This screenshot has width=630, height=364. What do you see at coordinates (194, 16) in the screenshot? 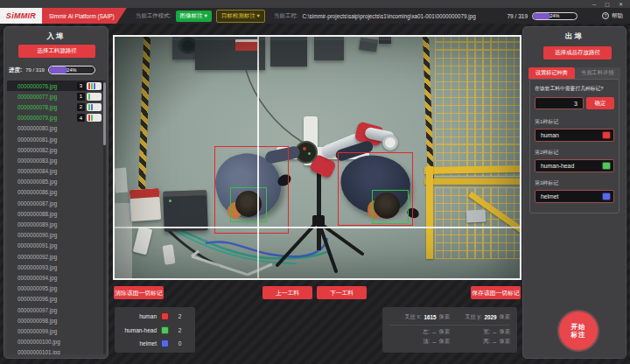
I see `image-annotation-dropdown: 图像标注 ▾` at bounding box center [194, 16].